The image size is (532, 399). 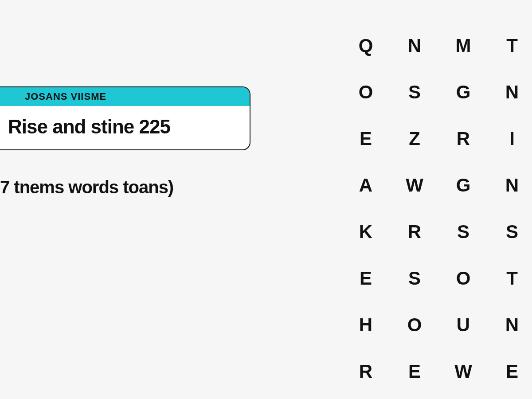 I want to click on grid-cell: M, so click(x=463, y=45).